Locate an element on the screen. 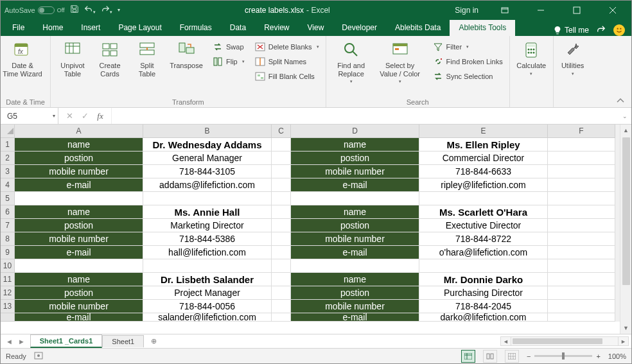 The height and width of the screenshot is (364, 632). cell: darko@lifefiction.com is located at coordinates (484, 317).